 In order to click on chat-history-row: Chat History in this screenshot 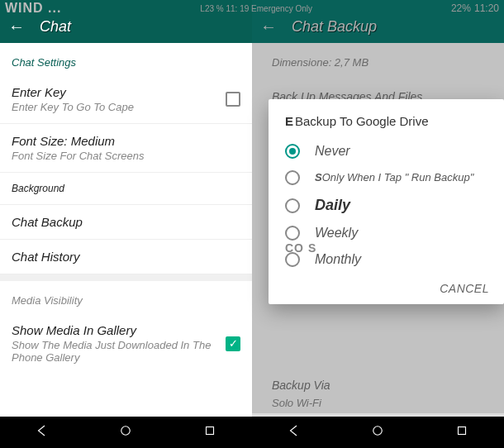, I will do `click(126, 257)`.